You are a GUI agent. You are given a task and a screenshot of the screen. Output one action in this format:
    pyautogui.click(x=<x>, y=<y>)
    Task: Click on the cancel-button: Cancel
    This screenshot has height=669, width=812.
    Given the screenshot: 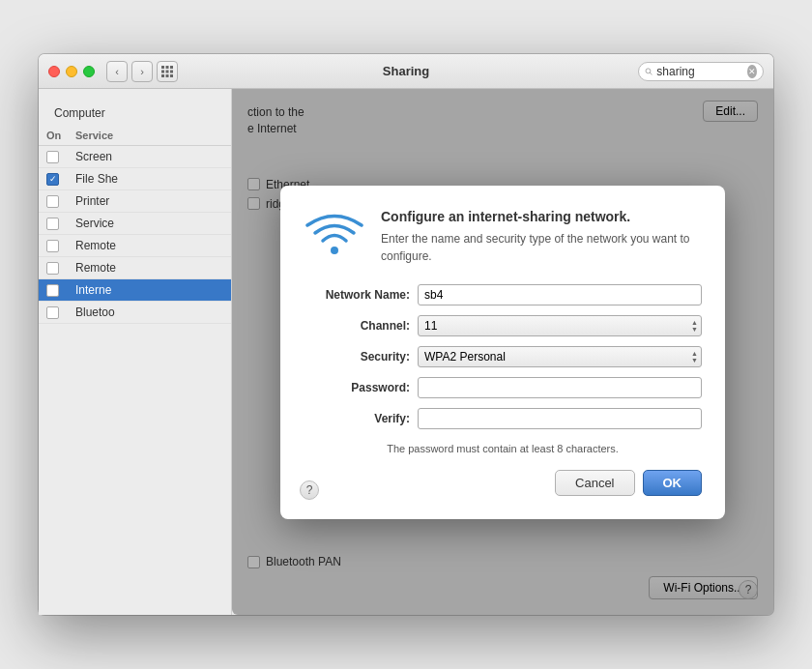 What is the action you would take?
    pyautogui.click(x=594, y=483)
    